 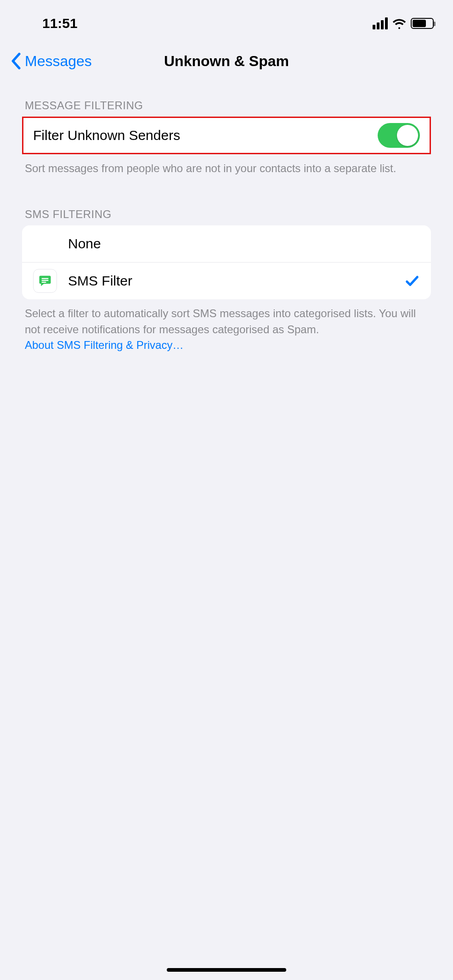 What do you see at coordinates (399, 23) in the screenshot?
I see `wifi-icon` at bounding box center [399, 23].